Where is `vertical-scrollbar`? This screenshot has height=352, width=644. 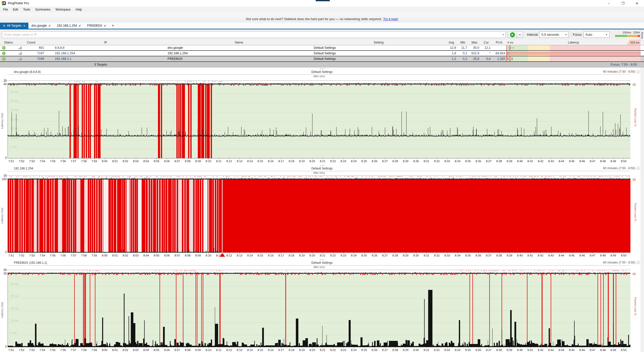 vertical-scrollbar is located at coordinates (642, 210).